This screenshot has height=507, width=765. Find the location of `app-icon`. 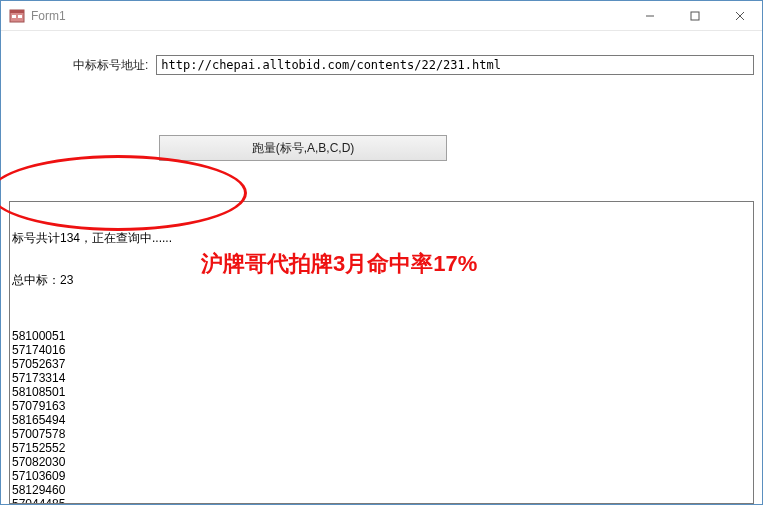

app-icon is located at coordinates (17, 16).